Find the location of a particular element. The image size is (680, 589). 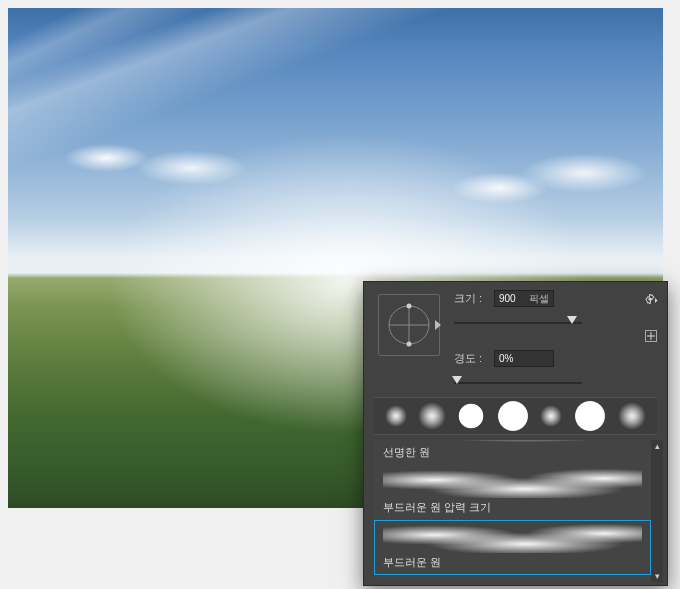

size-slider-thumb is located at coordinates (572, 320).